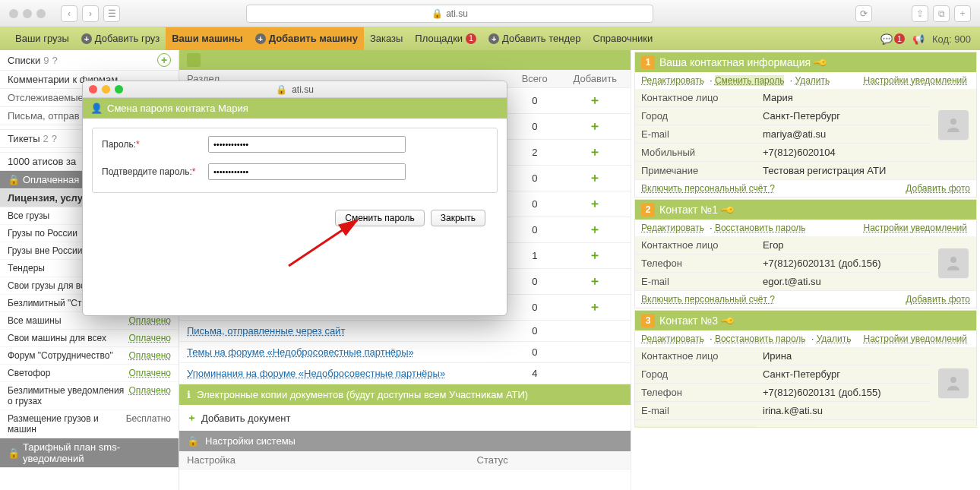 The image size is (980, 490). Describe the element at coordinates (90, 453) in the screenshot. I see `sidebar-tariff: 🔒Тарифный план sms-уведомлений` at that location.